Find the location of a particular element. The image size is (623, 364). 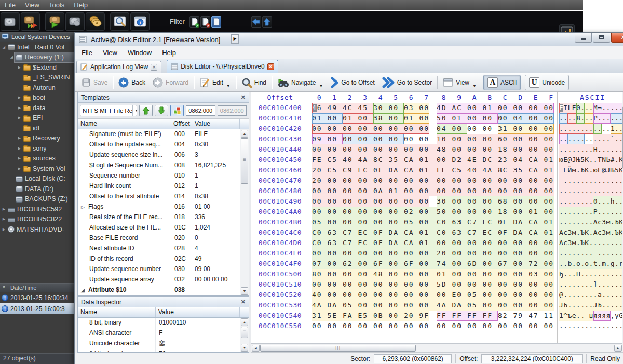

tree-item: ▶sources is located at coordinates (37, 159).